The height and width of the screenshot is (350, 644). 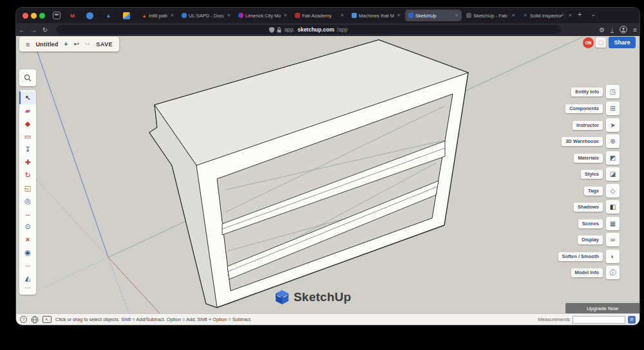 I want to click on materials-icon: ◩, so click(x=613, y=158).